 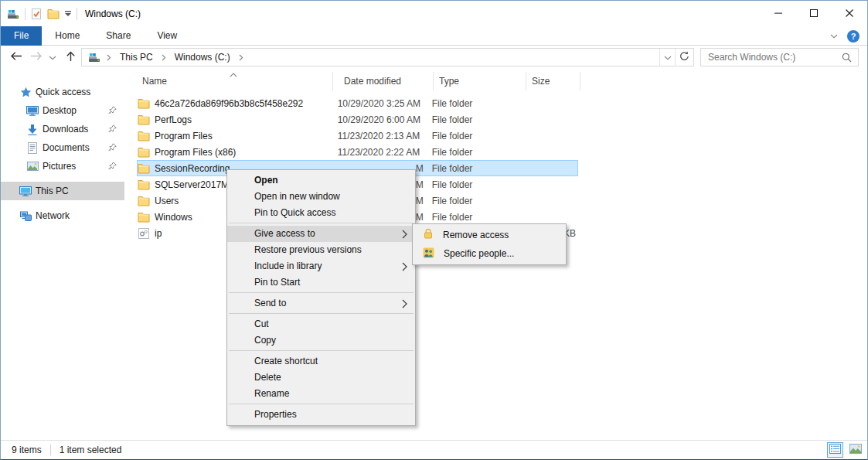 I want to click on tab-share: Share, so click(x=118, y=36).